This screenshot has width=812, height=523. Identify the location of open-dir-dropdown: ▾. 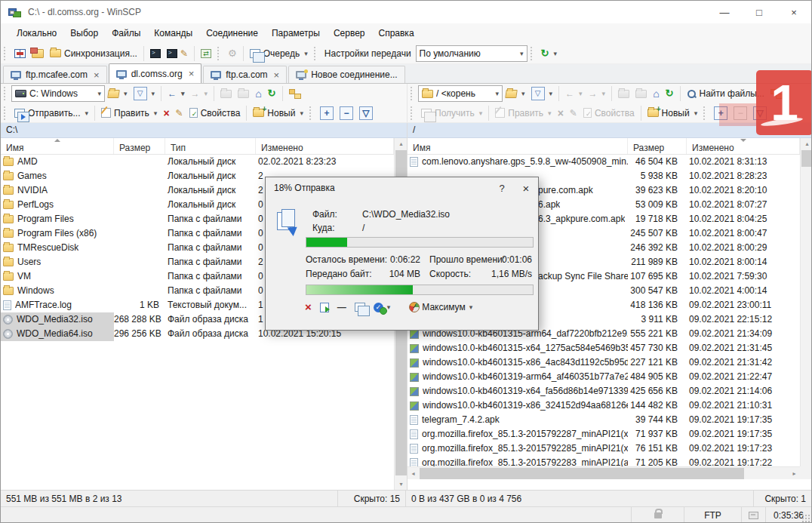
(125, 94).